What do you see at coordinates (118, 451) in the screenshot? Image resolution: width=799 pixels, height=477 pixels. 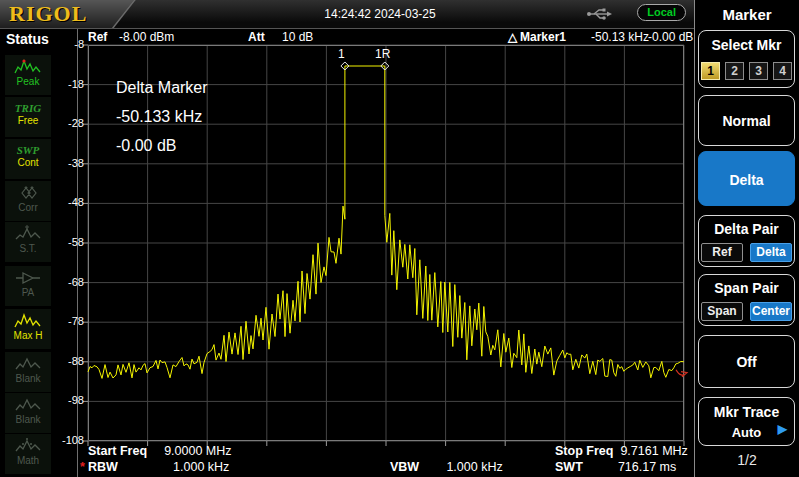 I see `start-freq-label: Start Freq` at bounding box center [118, 451].